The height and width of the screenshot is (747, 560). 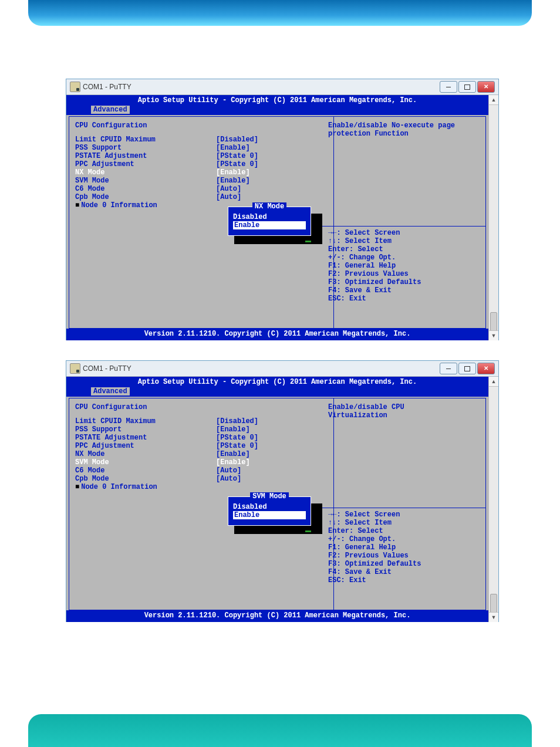 I want to click on help-text-line: Virtualization, so click(x=404, y=415).